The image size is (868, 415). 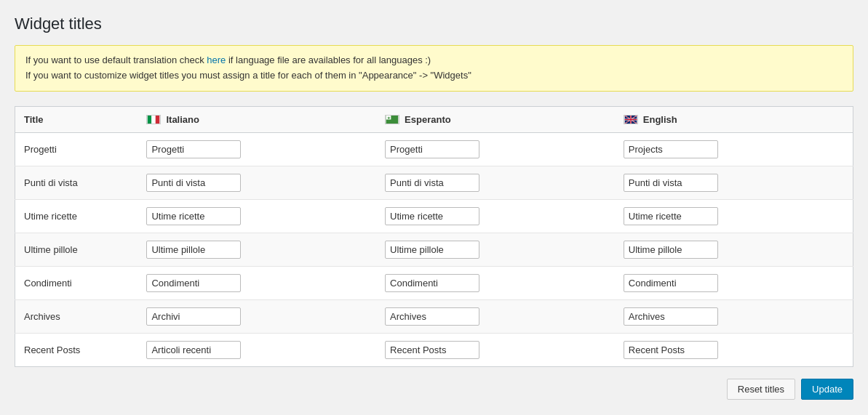 I want to click on reset-button: Reset titles, so click(x=761, y=390).